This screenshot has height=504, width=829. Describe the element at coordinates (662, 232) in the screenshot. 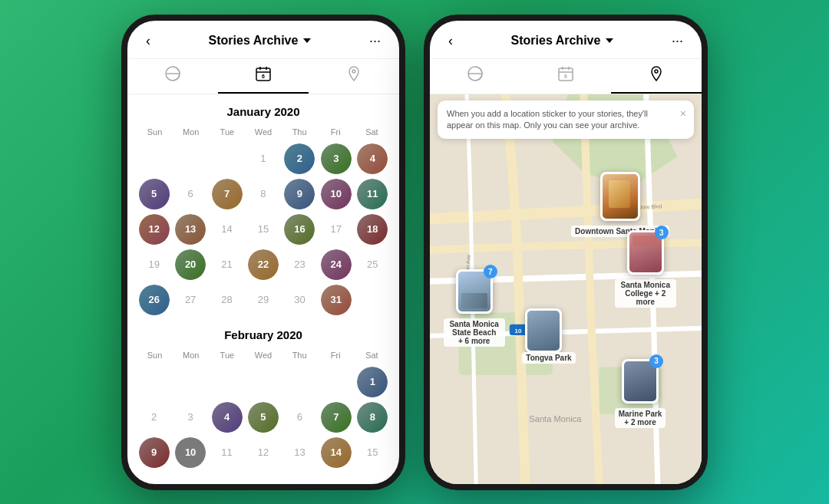

I see `college-badge: 3` at that location.